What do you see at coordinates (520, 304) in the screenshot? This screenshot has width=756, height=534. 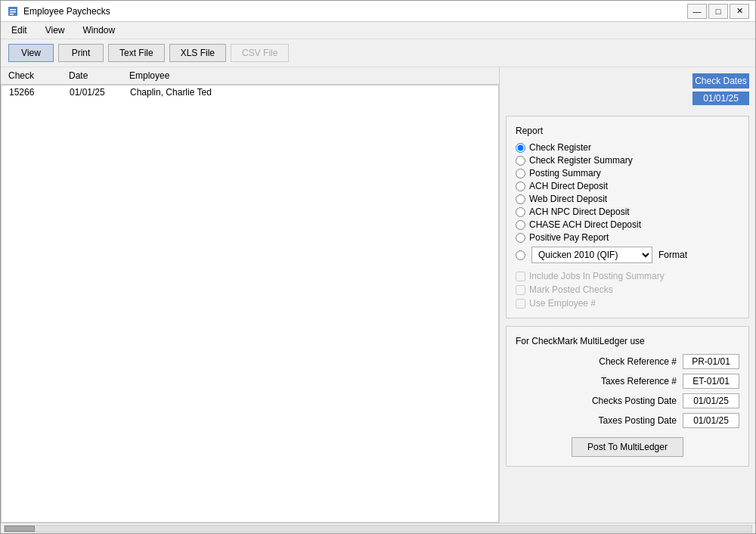 I see `checkbox-use-employee-input` at bounding box center [520, 304].